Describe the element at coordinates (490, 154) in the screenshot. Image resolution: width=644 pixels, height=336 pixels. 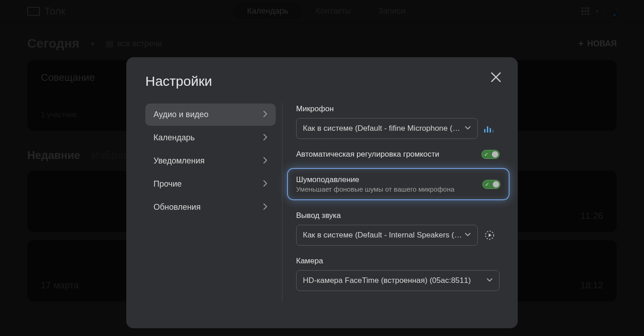
I see `agc-toggle: ✓` at that location.